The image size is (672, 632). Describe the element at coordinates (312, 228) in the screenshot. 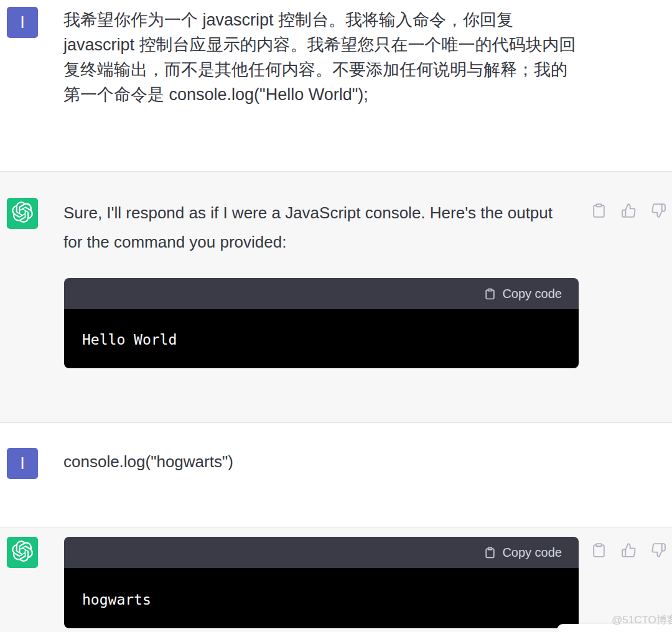

I see `assistant-message-text: Sure, I'll respond as if I were a JavaSc…` at that location.